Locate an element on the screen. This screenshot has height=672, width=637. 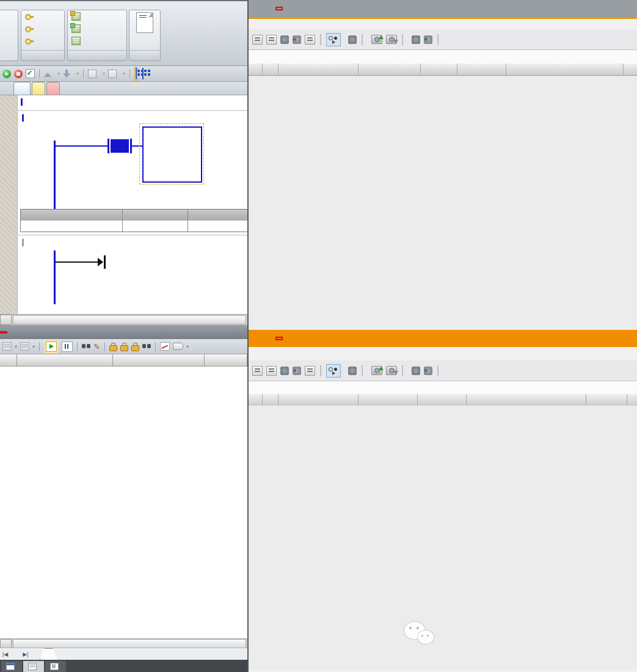
new-chart-dropdown-icon: ▾ is located at coordinates (16, 347).